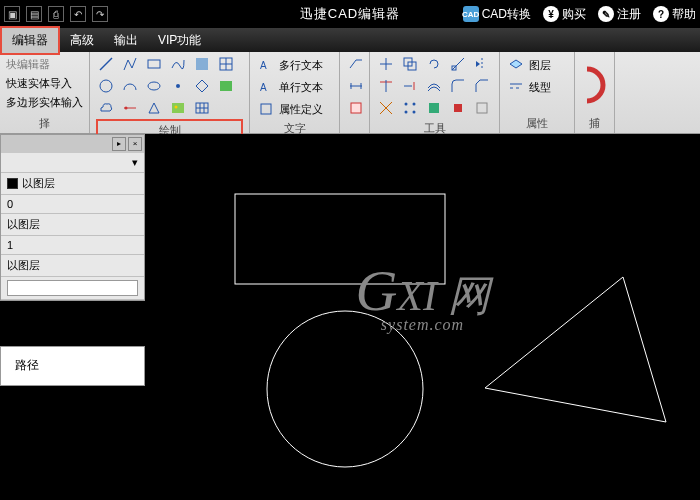  I want to click on group-label-select: 择, so click(44, 122).